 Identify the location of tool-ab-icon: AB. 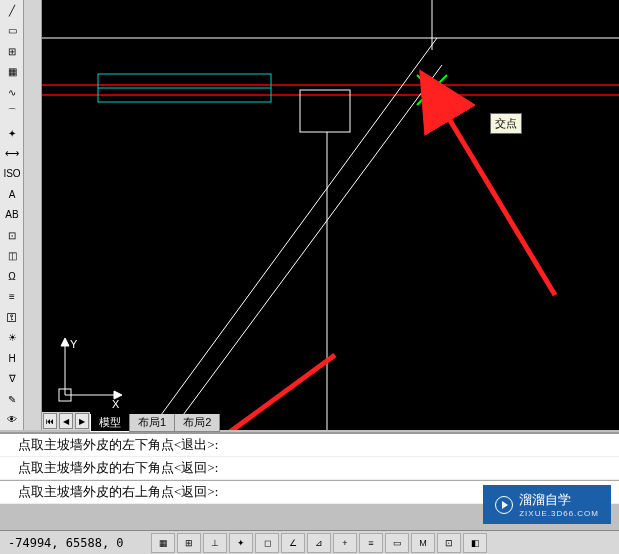
(12, 215).